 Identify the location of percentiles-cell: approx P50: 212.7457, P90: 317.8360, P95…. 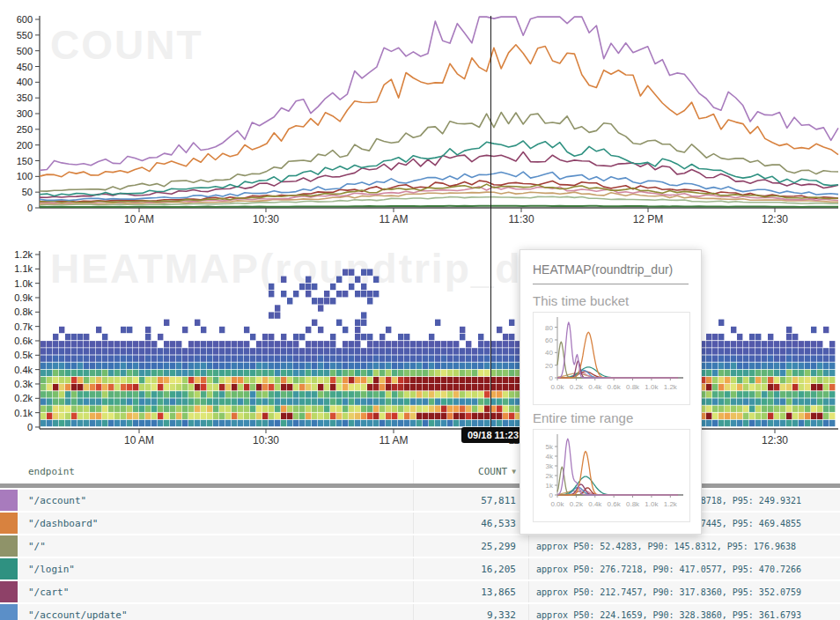
(685, 592).